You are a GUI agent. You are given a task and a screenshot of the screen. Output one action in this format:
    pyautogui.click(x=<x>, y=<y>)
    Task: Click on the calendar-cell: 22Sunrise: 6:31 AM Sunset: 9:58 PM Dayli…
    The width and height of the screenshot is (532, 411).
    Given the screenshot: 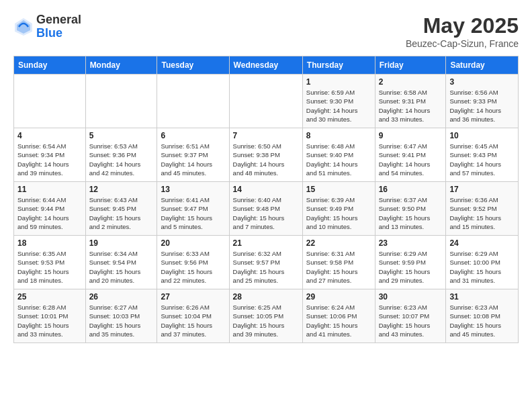 What is the action you would take?
    pyautogui.click(x=339, y=263)
    